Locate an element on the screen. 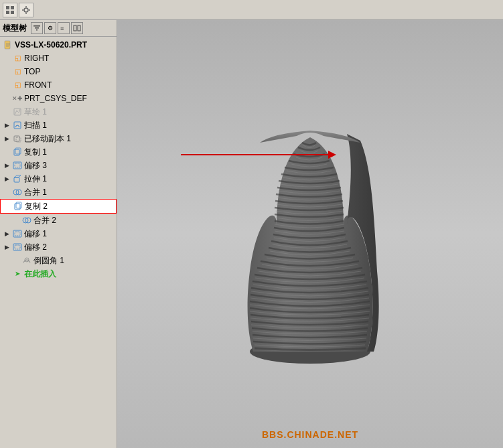  copy2-icon is located at coordinates (18, 206).